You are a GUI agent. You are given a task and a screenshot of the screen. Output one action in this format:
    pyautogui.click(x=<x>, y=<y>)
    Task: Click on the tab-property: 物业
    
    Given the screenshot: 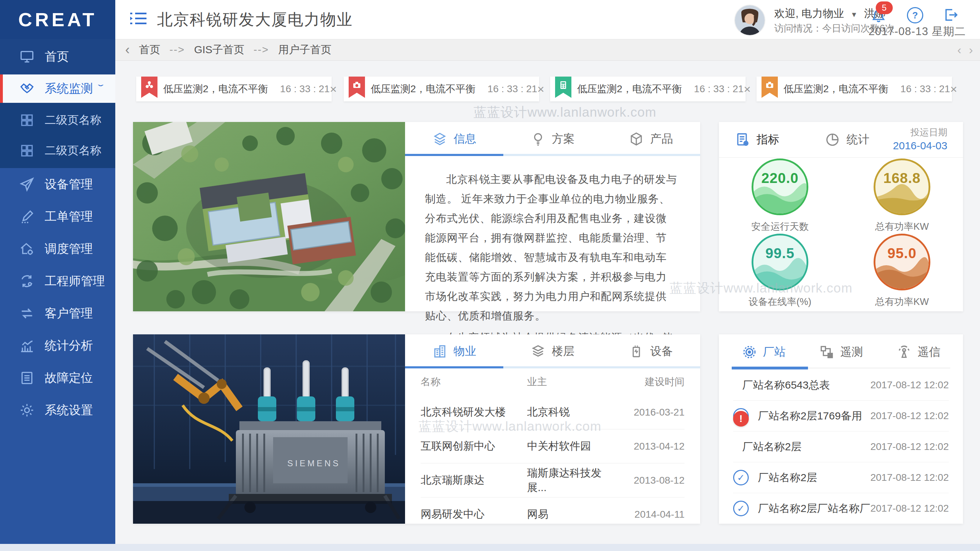 What is the action you would take?
    pyautogui.click(x=454, y=351)
    